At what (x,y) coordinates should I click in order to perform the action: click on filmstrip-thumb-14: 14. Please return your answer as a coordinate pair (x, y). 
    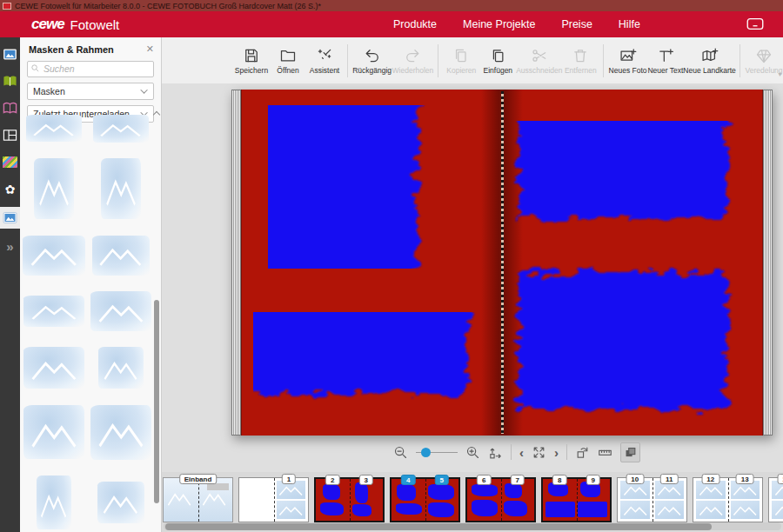
    Looking at the image, I should click on (776, 500).